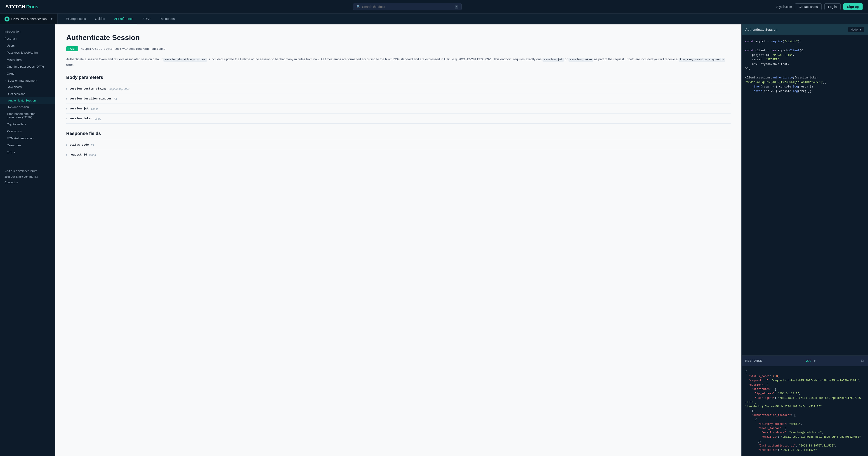 Image resolution: width=868 pixels, height=456 pixels. What do you see at coordinates (28, 94) in the screenshot?
I see `sidebar-subitem-get-sessions: Get sessions` at bounding box center [28, 94].